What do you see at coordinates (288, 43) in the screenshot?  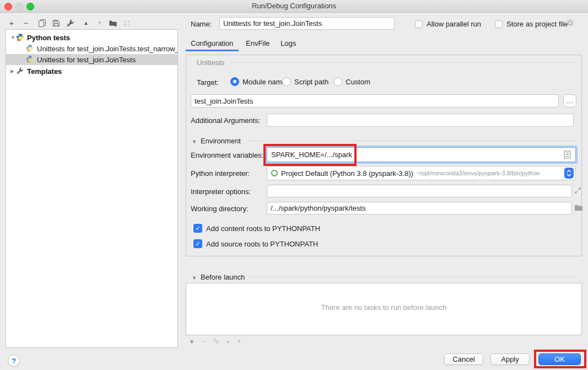 I see `tab-logs: Logs` at bounding box center [288, 43].